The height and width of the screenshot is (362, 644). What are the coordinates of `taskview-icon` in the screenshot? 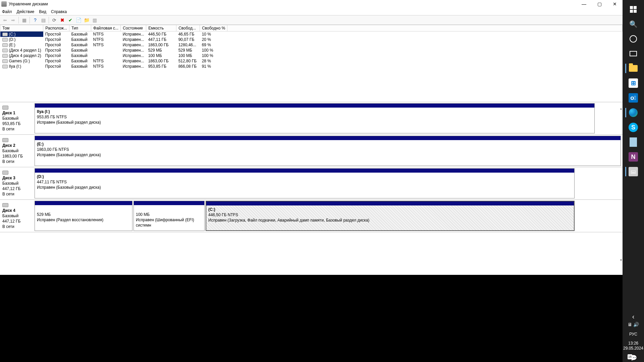 It's located at (633, 54).